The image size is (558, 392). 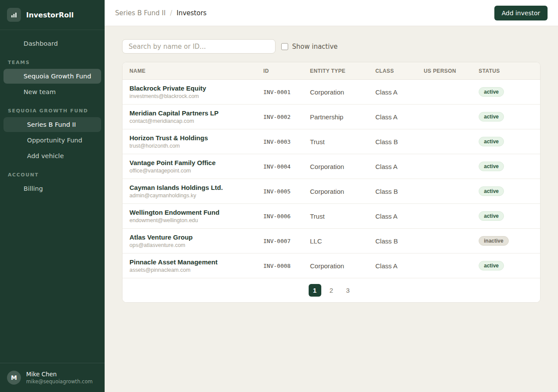 What do you see at coordinates (193, 71) in the screenshot?
I see `column-header-name: NAME` at bounding box center [193, 71].